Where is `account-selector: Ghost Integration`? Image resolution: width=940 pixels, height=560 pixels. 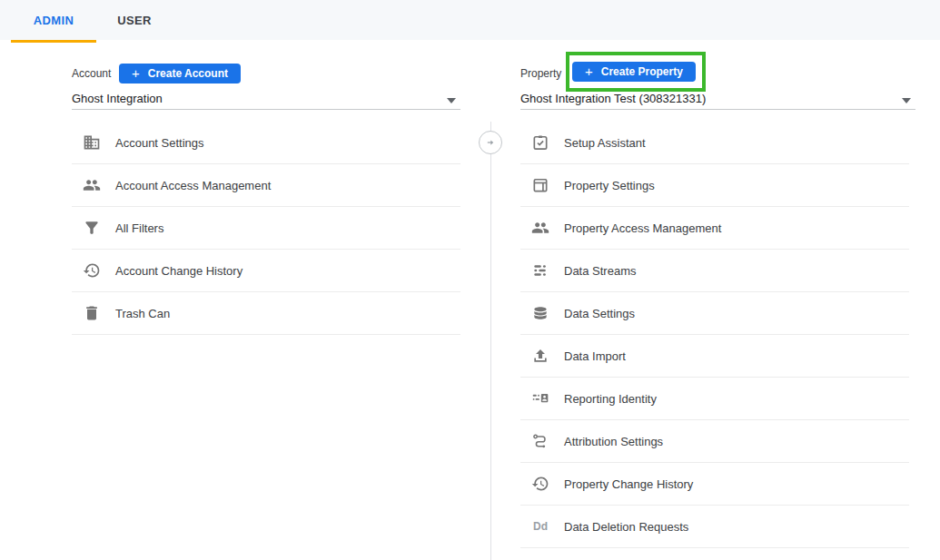
account-selector: Ghost Integration is located at coordinates (266, 101).